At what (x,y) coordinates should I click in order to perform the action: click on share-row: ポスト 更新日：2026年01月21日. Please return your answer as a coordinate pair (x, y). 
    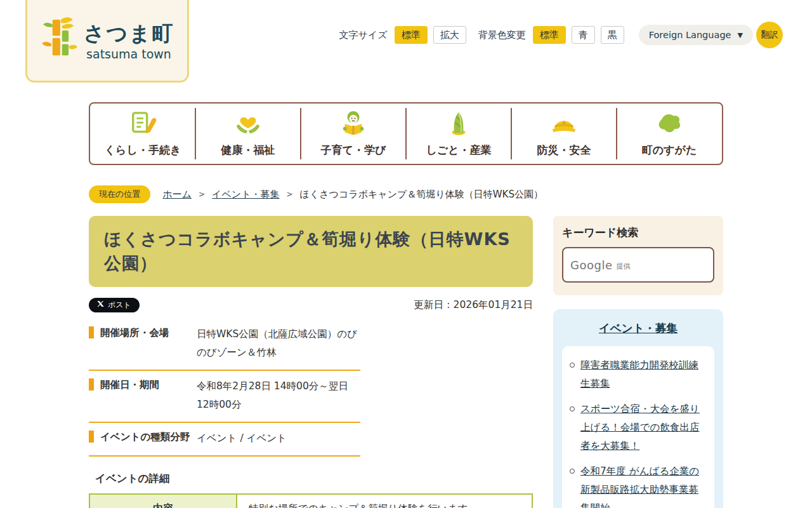
    Looking at the image, I should click on (311, 305).